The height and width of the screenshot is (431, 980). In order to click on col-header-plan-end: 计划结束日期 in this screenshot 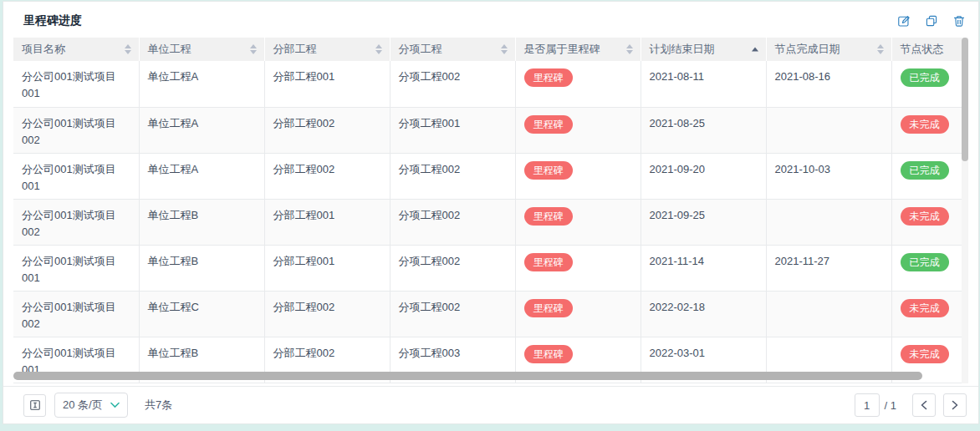, I will do `click(703, 49)`.